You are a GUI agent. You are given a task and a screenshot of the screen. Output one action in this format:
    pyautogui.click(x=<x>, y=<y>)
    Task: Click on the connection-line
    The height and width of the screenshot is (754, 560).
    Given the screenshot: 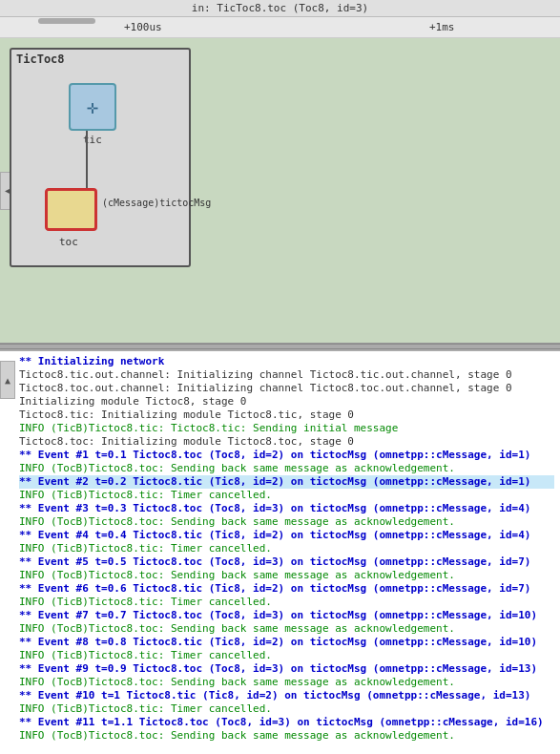 What is the action you would take?
    pyautogui.click(x=87, y=159)
    